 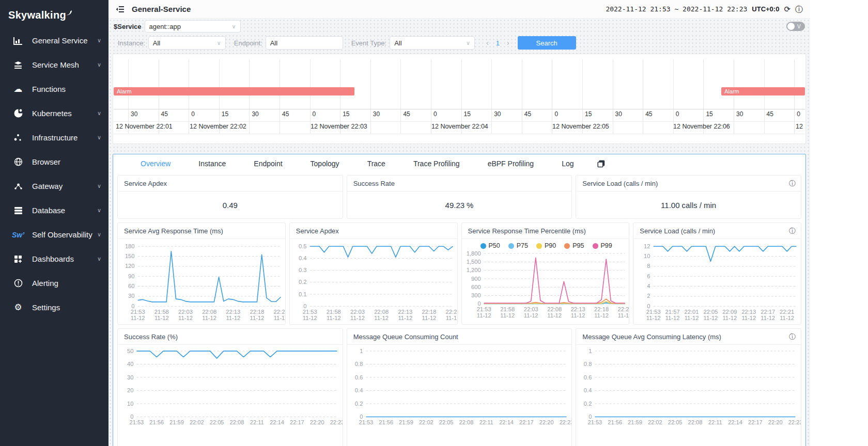 What do you see at coordinates (268, 164) in the screenshot?
I see `tab-endpoint: Endpoint` at bounding box center [268, 164].